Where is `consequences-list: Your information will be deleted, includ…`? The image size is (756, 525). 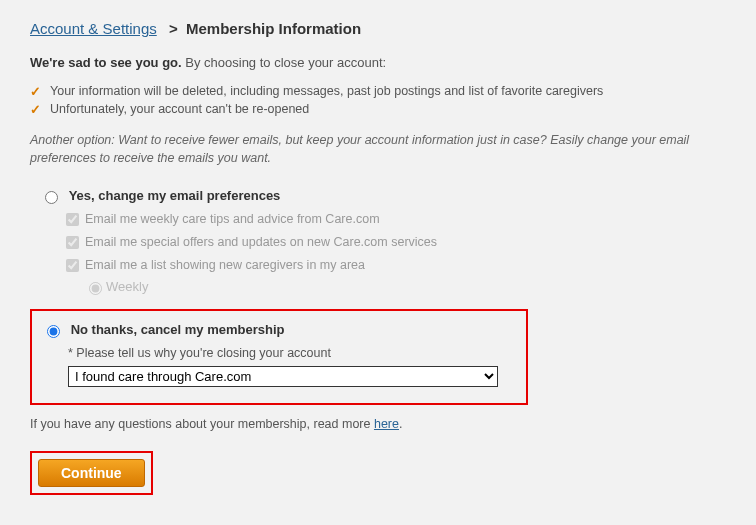
consequences-list: Your information will be deleted, includ… is located at coordinates (378, 100).